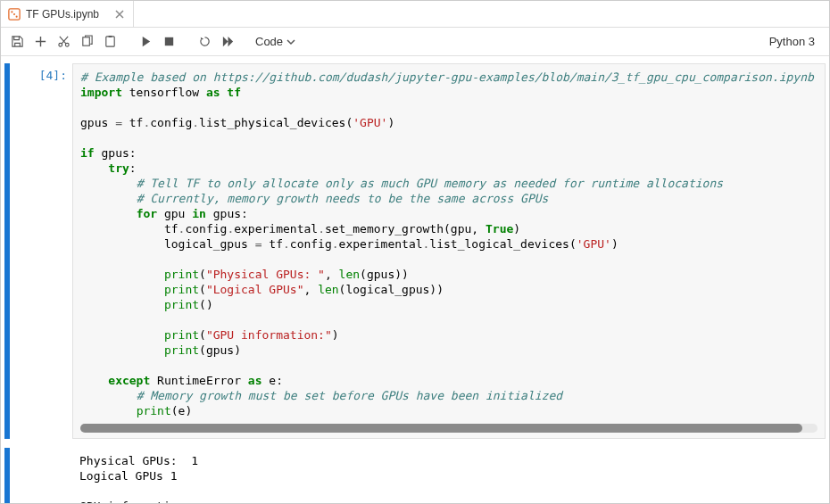 The image size is (830, 504). Describe the element at coordinates (169, 42) in the screenshot. I see `stop-button` at that location.